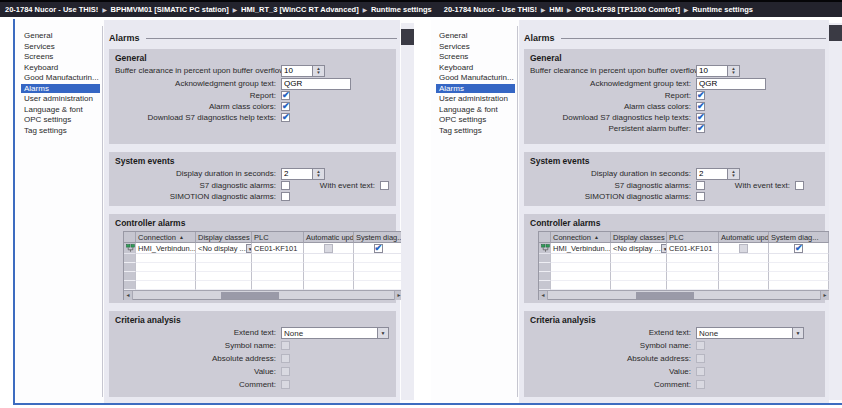 This screenshot has width=842, height=408. Describe the element at coordinates (628, 10) in the screenshot. I see `breadcrumb-item: OP01-KF98 [TP1200 Comfort]` at that location.